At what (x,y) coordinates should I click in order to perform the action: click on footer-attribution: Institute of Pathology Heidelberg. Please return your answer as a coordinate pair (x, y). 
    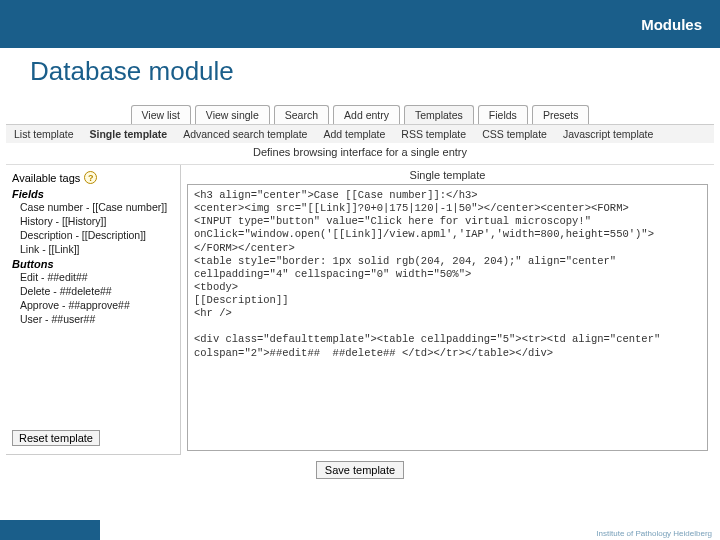
    Looking at the image, I should click on (654, 534).